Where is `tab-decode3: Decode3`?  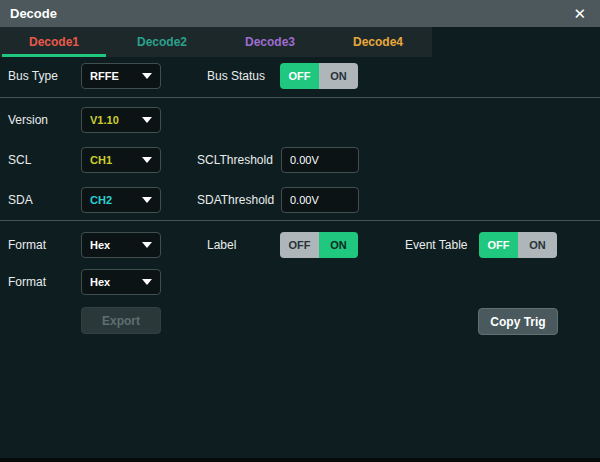 tab-decode3: Decode3 is located at coordinates (270, 42).